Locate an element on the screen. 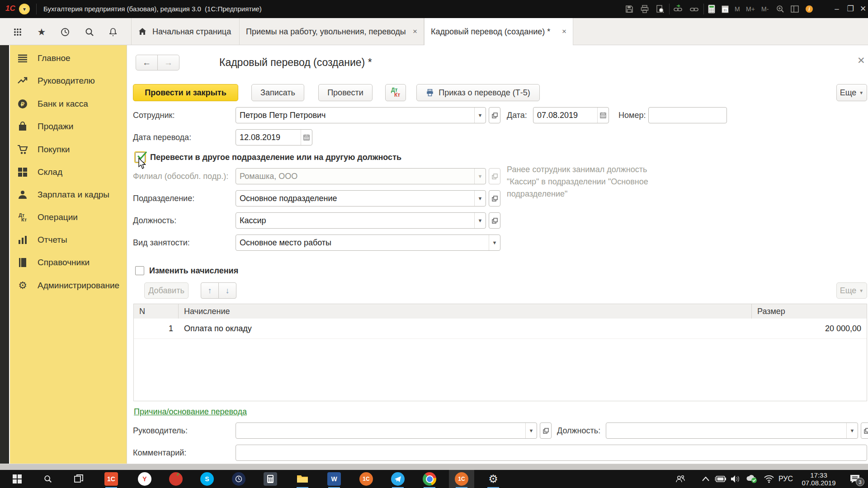 Image resolution: width=868 pixels, height=488 pixels. memory-minus-button: M- is located at coordinates (765, 9).